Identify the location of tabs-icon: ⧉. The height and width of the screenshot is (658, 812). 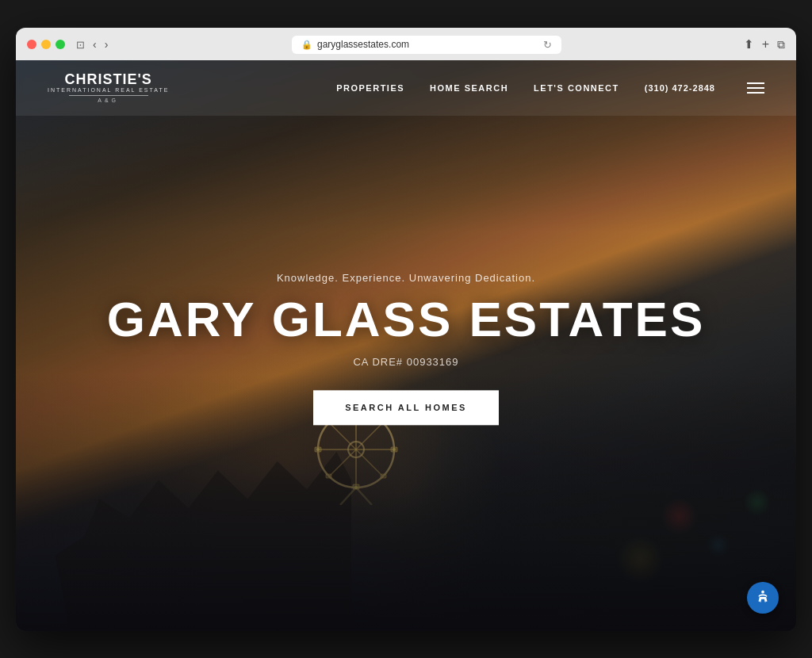
(781, 44).